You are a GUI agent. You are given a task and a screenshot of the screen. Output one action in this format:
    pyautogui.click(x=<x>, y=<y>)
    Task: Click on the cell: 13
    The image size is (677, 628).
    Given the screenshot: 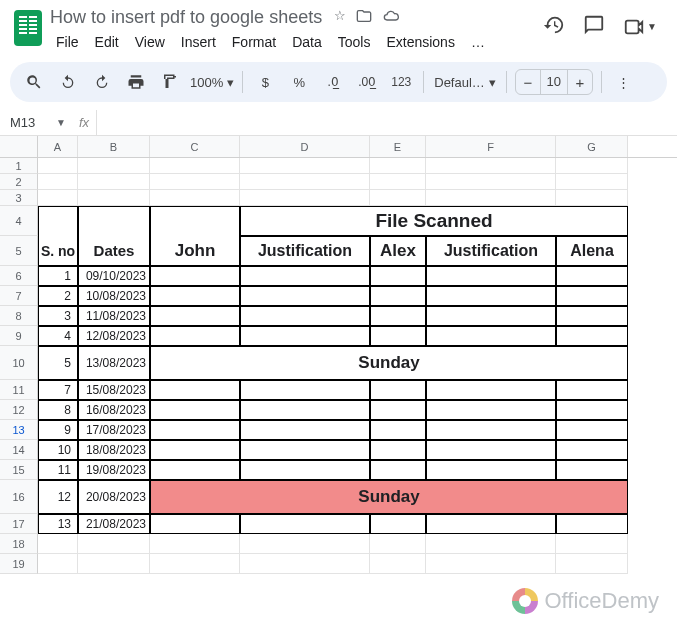 What is the action you would take?
    pyautogui.click(x=58, y=524)
    